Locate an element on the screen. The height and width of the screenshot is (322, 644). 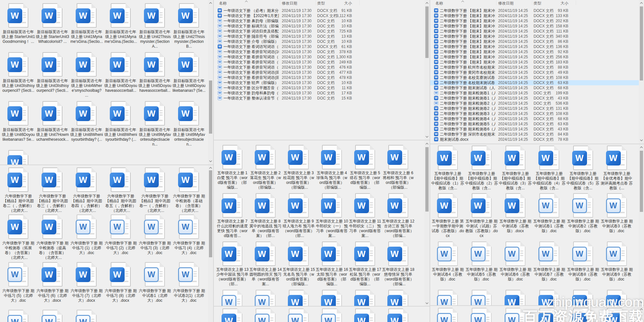
file-item: W五年级数学上册 【期中模拟卷】期中模拟试卷（1）苏教版（含... is located at coordinates (448, 168).